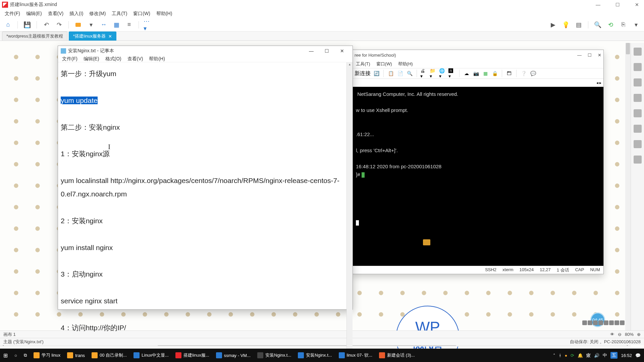  What do you see at coordinates (104, 25) in the screenshot?
I see `relationship-icon: ↔` at bounding box center [104, 25].